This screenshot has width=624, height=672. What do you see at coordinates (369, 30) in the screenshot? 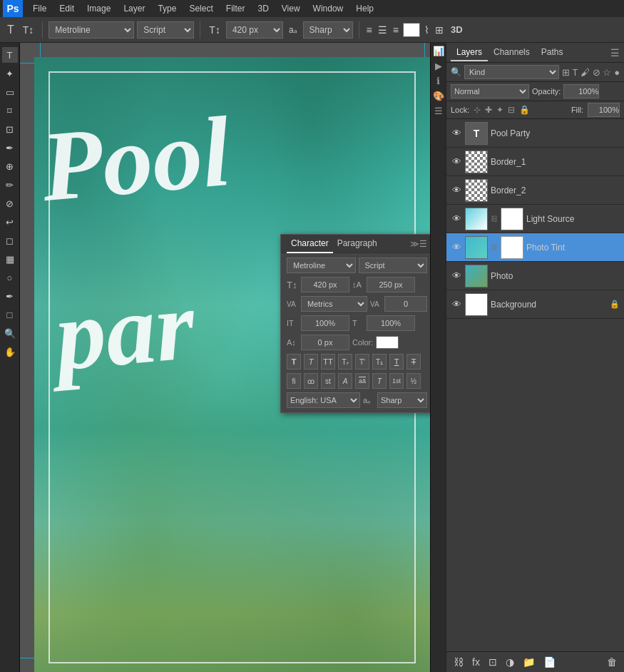
I see `align-left-btn: ≡` at bounding box center [369, 30].